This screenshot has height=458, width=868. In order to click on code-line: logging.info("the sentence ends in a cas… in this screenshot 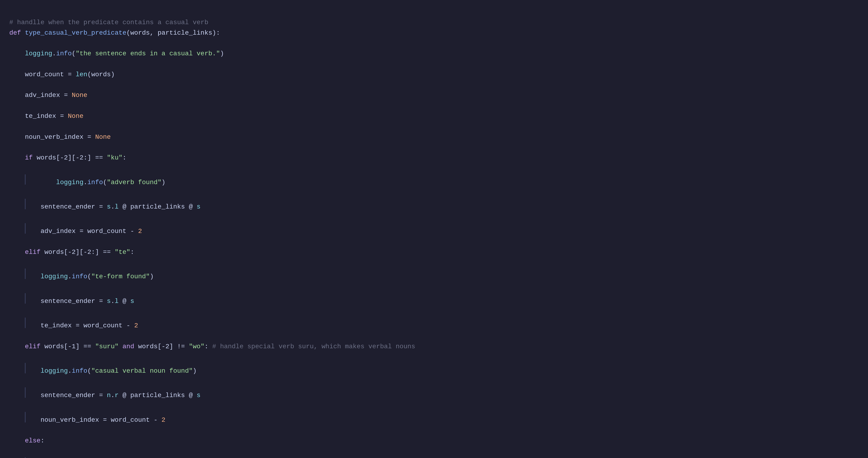, I will do `click(434, 54)`.